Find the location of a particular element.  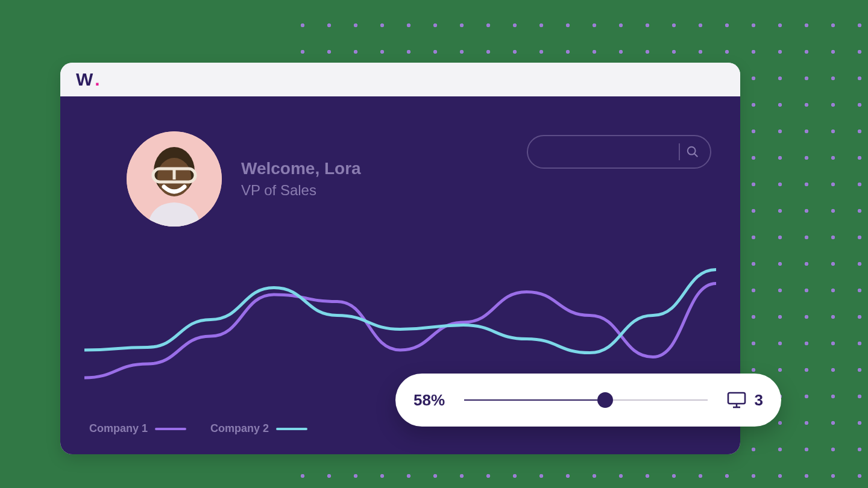

legend-label-company-1: Company 1 is located at coordinates (118, 429).